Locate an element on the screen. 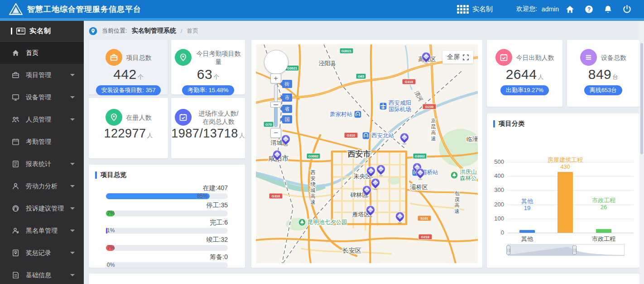 The width and height of the screenshot is (644, 284). svg-text: G3021 is located at coordinates (347, 51).